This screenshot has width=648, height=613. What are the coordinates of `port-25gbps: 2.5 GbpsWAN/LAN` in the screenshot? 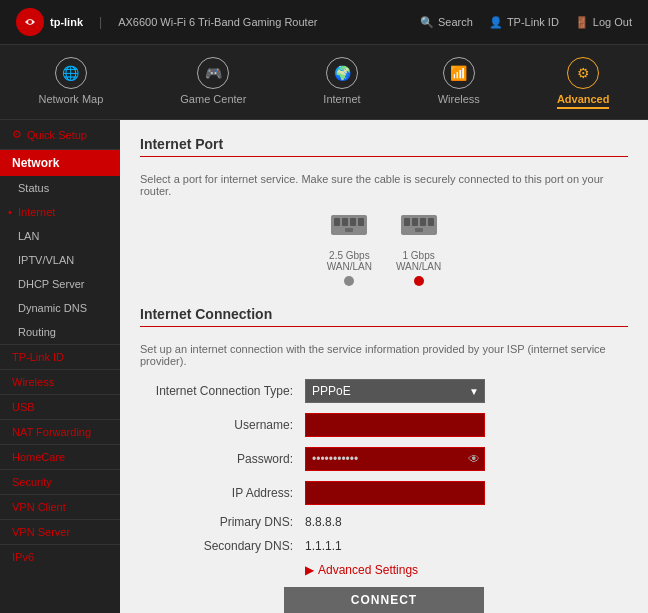 It's located at (350, 248).